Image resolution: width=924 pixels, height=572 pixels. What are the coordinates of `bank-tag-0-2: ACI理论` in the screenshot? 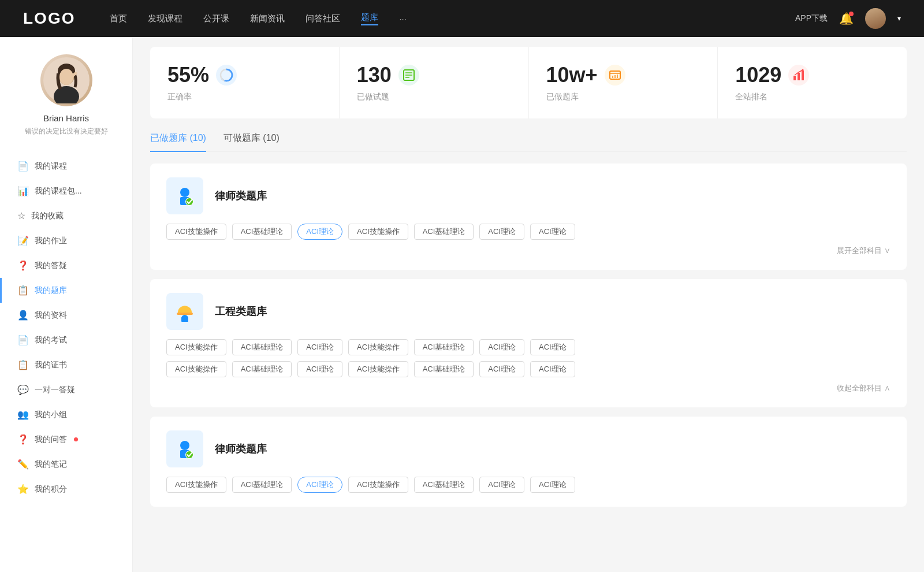 It's located at (320, 232).